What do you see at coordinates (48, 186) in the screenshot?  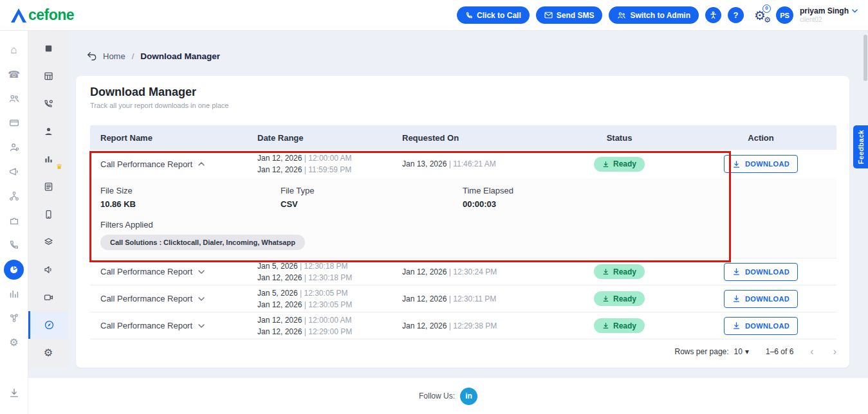 I see `subnav-item-report-list` at bounding box center [48, 186].